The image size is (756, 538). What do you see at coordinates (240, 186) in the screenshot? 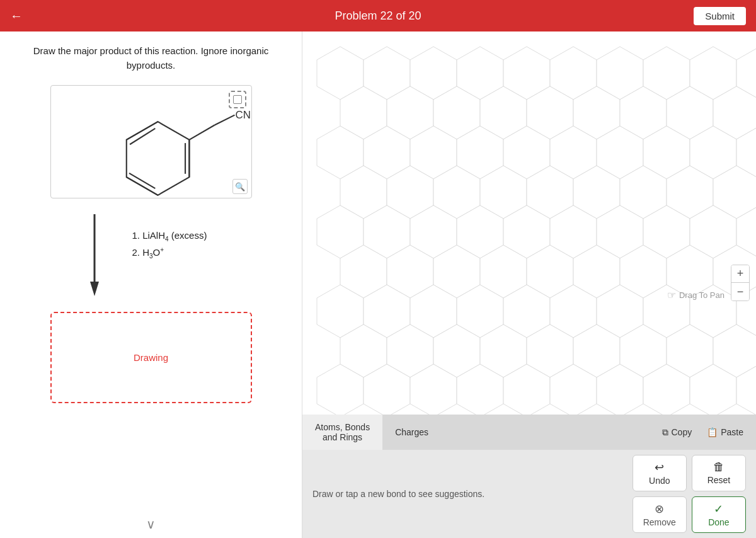
I see `molecule-zoom-button: 🔍` at bounding box center [240, 186].